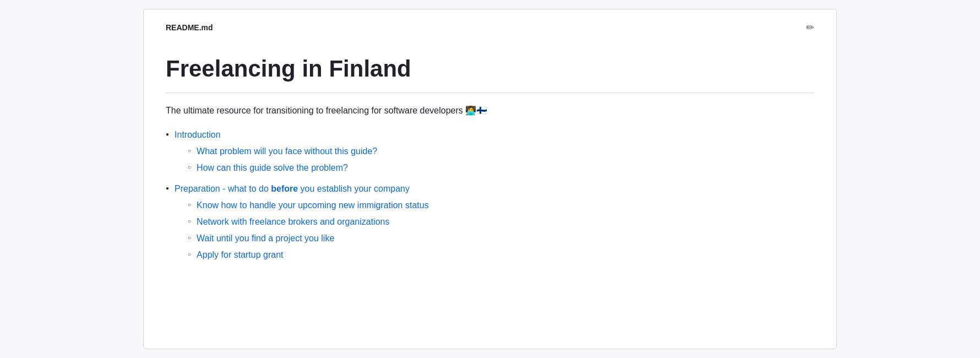  I want to click on edit-icon: ✏, so click(810, 28).